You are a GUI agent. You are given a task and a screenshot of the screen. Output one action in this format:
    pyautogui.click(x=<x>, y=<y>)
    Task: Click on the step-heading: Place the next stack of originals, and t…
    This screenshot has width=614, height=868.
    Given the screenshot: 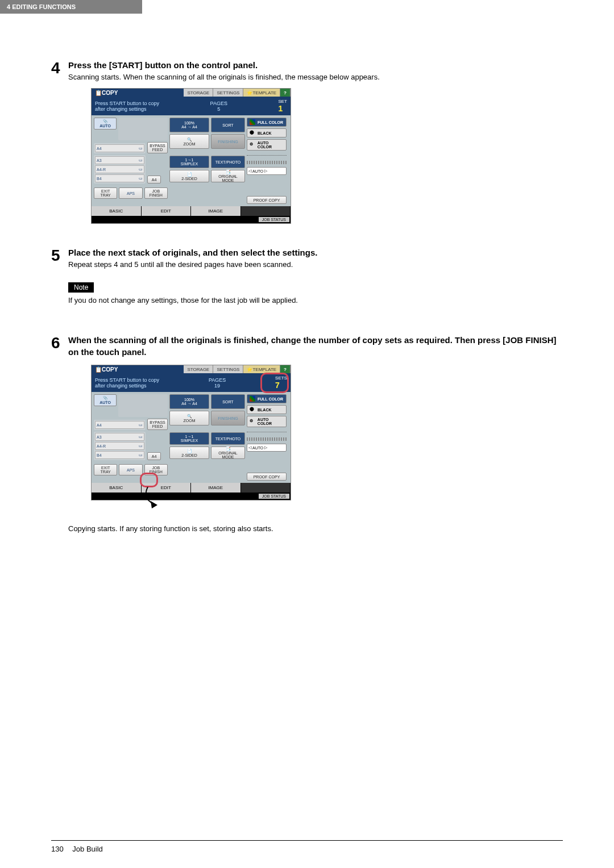 What is the action you would take?
    pyautogui.click(x=316, y=252)
    